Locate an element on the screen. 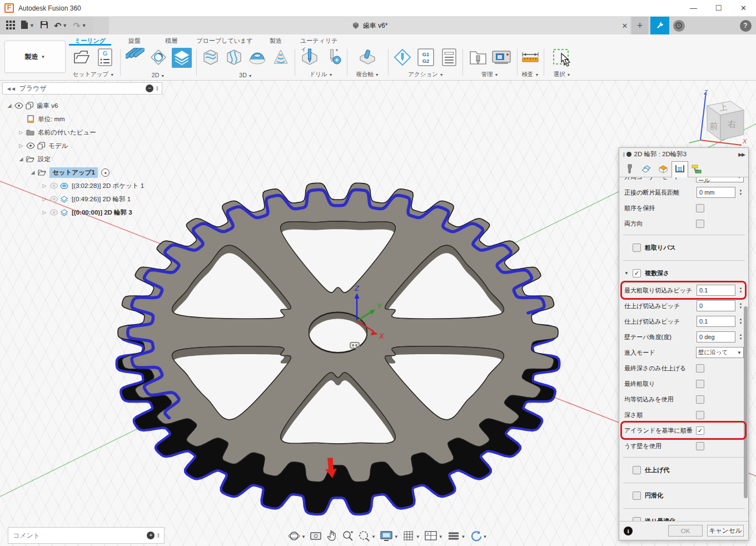 This screenshot has width=756, height=546. 最終深さのみ仕上げる-checkbox is located at coordinates (700, 368).